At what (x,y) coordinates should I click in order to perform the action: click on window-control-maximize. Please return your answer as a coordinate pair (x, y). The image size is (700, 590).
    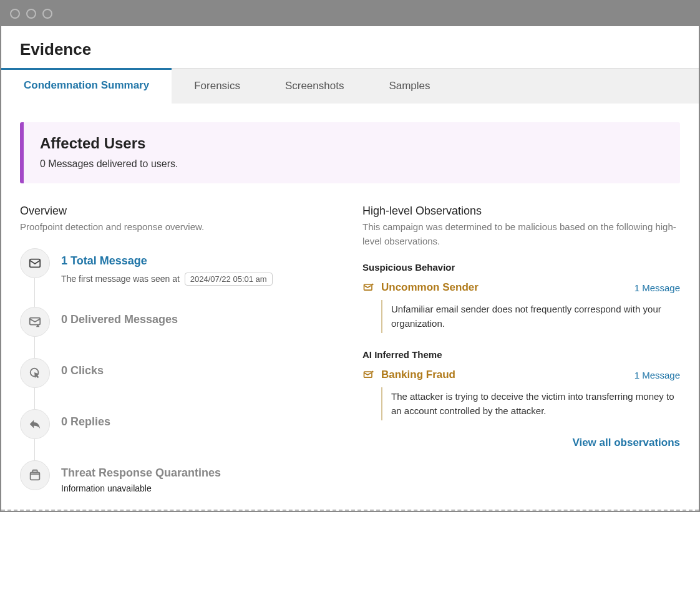
    Looking at the image, I should click on (47, 14).